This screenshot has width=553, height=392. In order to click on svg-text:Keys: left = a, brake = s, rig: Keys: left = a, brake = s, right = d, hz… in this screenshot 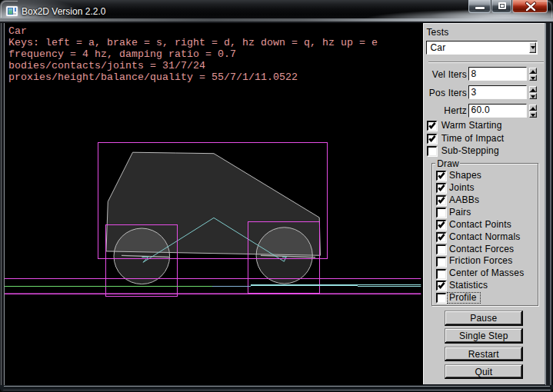, I will do `click(193, 43)`.